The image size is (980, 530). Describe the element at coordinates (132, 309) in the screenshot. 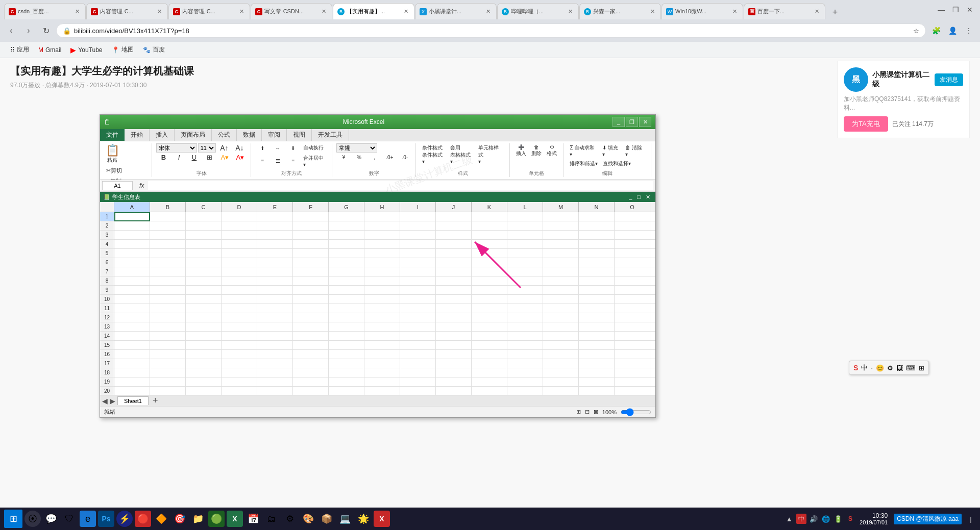

I see `cell-A11` at that location.